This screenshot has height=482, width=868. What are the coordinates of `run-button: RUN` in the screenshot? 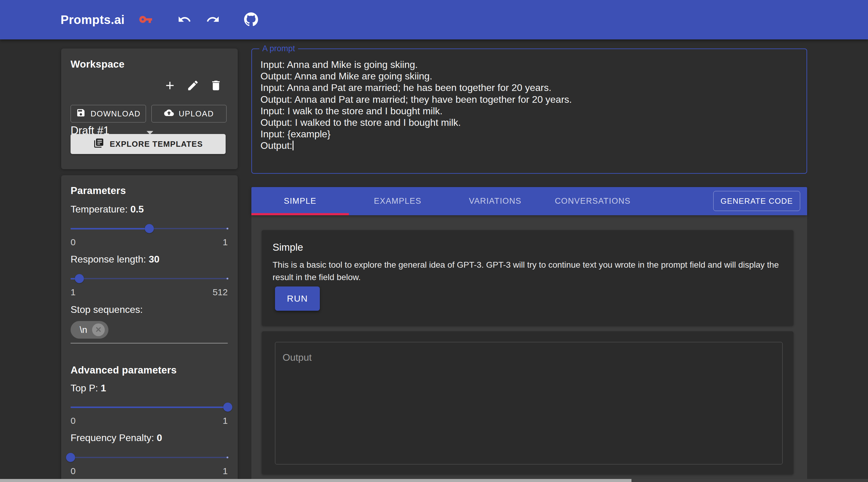 It's located at (297, 299).